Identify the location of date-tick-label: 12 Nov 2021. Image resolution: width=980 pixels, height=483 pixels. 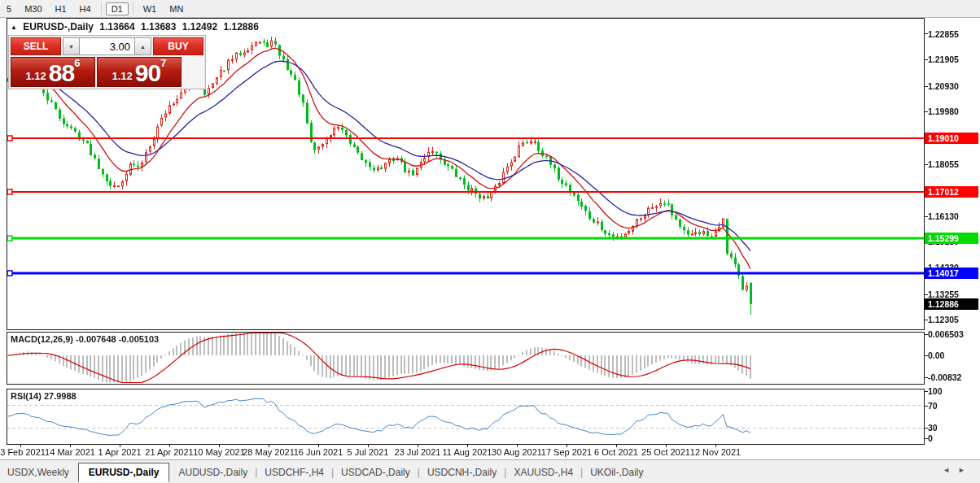
(715, 452).